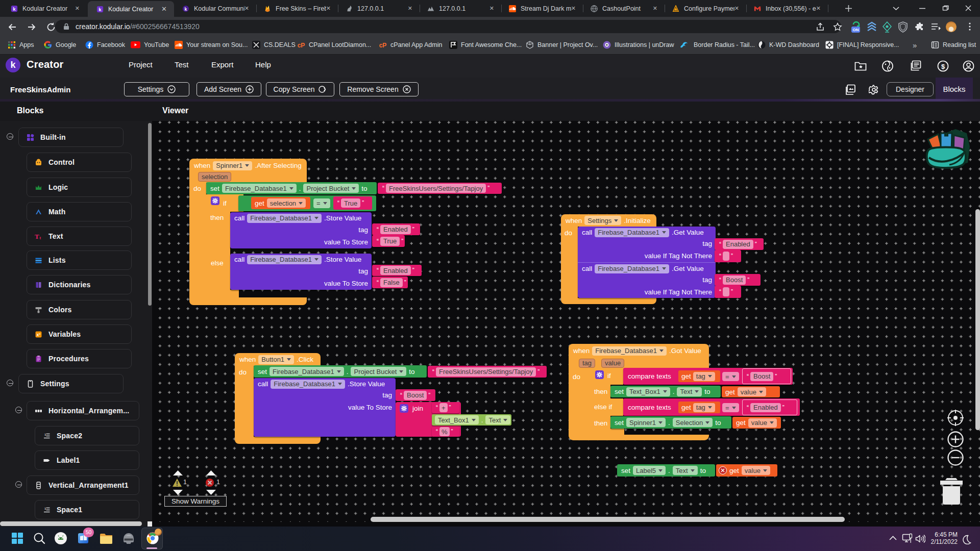 The width and height of the screenshot is (980, 551). Describe the element at coordinates (41, 238) in the screenshot. I see `svg-text: t` at that location.